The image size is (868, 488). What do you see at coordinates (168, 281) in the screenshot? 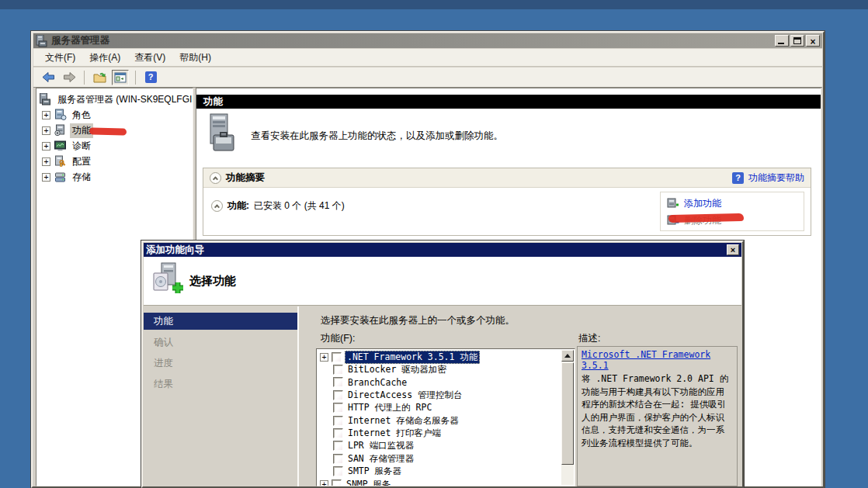
I see `select-features-icon` at bounding box center [168, 281].